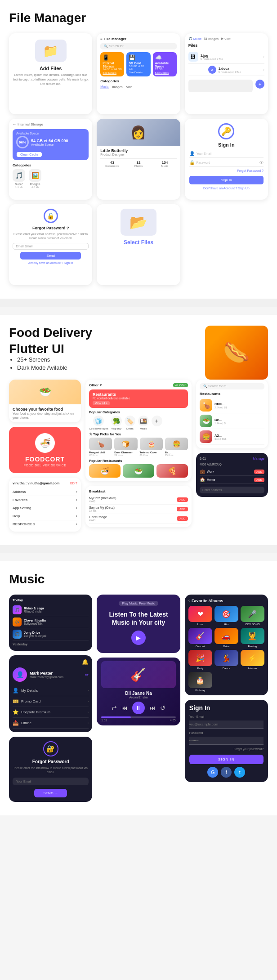 The image size is (277, 980). What do you see at coordinates (143, 423) in the screenshot?
I see `cat-meals: 🍱 Meals` at bounding box center [143, 423].